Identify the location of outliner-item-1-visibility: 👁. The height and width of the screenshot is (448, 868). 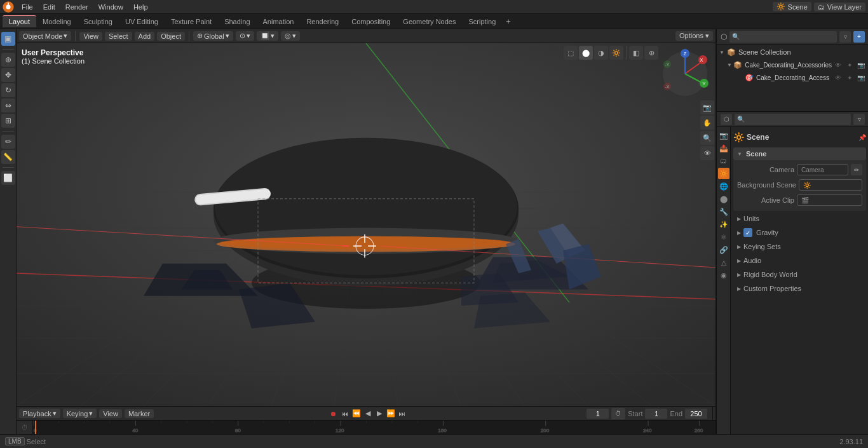
(838, 65).